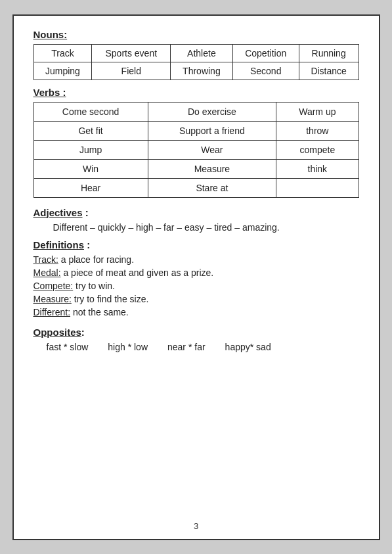  I want to click on definition-word: Medal:, so click(47, 273).